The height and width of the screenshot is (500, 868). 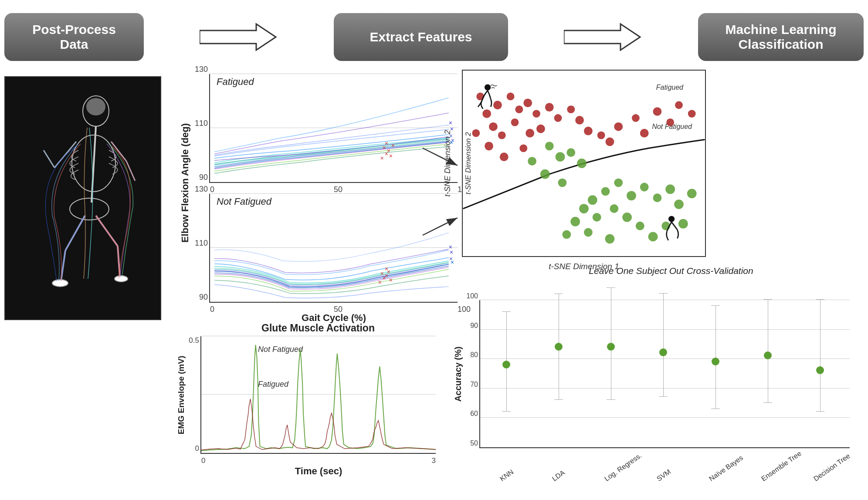 I want to click on pipeline-step1: Post-Process Data, so click(x=74, y=37).